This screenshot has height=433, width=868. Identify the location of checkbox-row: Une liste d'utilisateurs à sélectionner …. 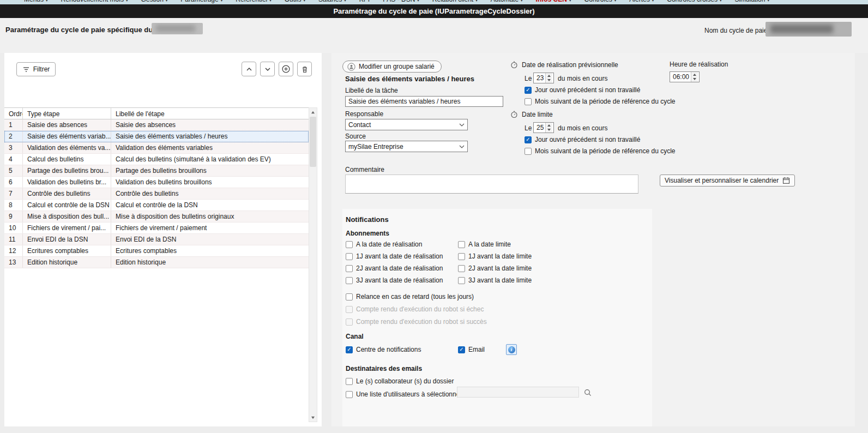
(406, 394).